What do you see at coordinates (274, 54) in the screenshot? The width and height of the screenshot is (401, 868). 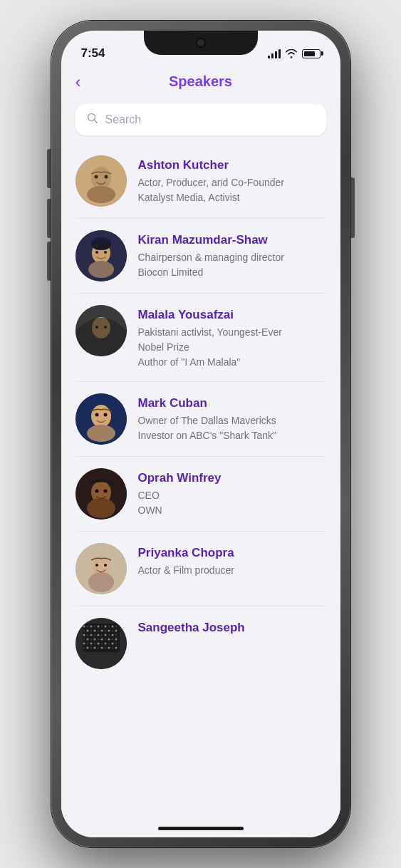 I see `signal-icon` at bounding box center [274, 54].